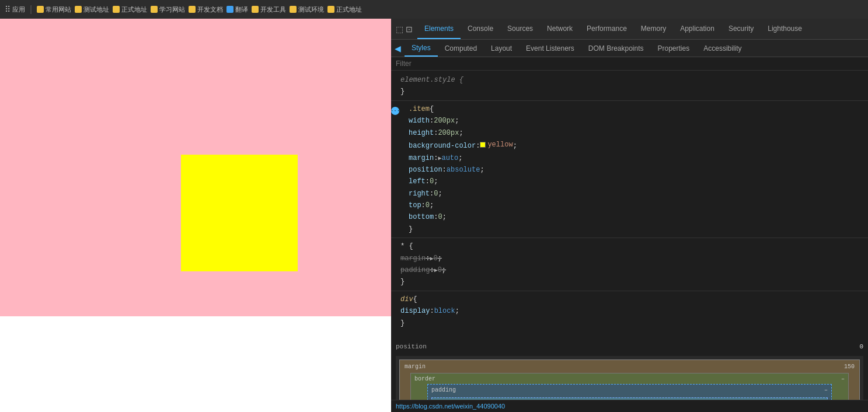 Image resolution: width=868 pixels, height=412 pixels. What do you see at coordinates (629, 64) in the screenshot?
I see `filter-input` at bounding box center [629, 64].